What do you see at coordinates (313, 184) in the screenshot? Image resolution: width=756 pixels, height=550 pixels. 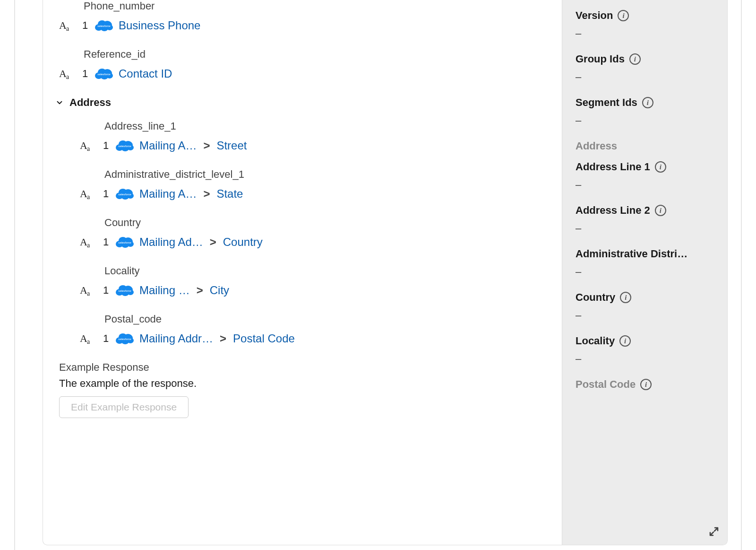 I see `field-block: Administrative_district_level_1 A 1 sale…` at bounding box center [313, 184].